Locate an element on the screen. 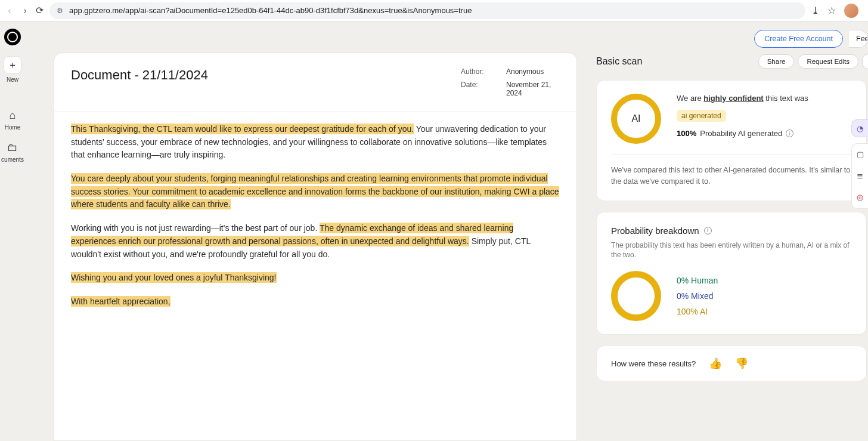 This screenshot has width=868, height=441. ai-ring-icon: AI is located at coordinates (636, 119).